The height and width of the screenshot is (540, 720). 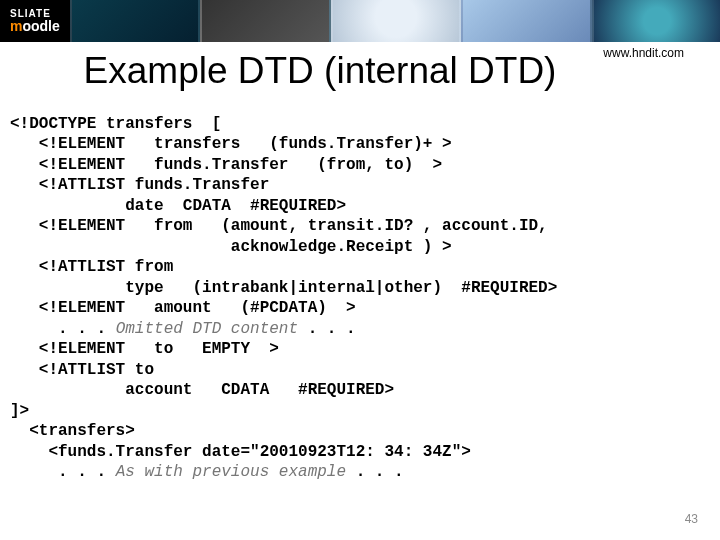 I want to click on code-comment: Omitted DTD content, so click(x=207, y=329).